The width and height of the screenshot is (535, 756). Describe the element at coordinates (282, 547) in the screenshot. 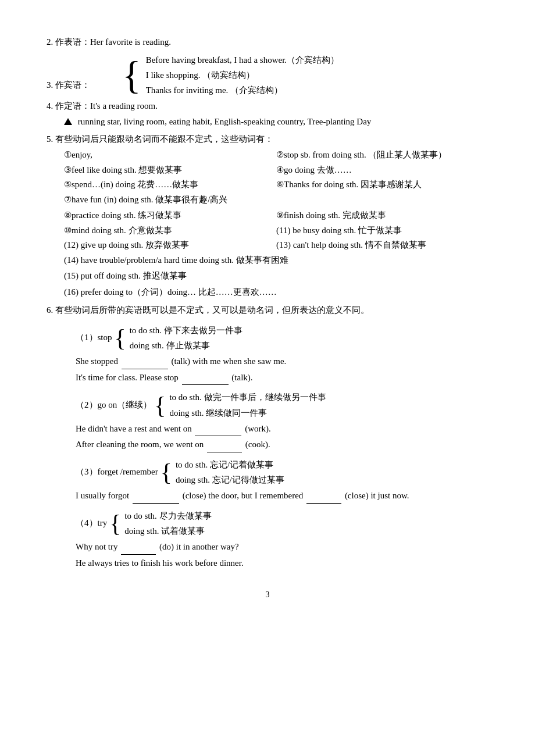

I see `try-ex1: Why not try (do) it in another way?` at that location.